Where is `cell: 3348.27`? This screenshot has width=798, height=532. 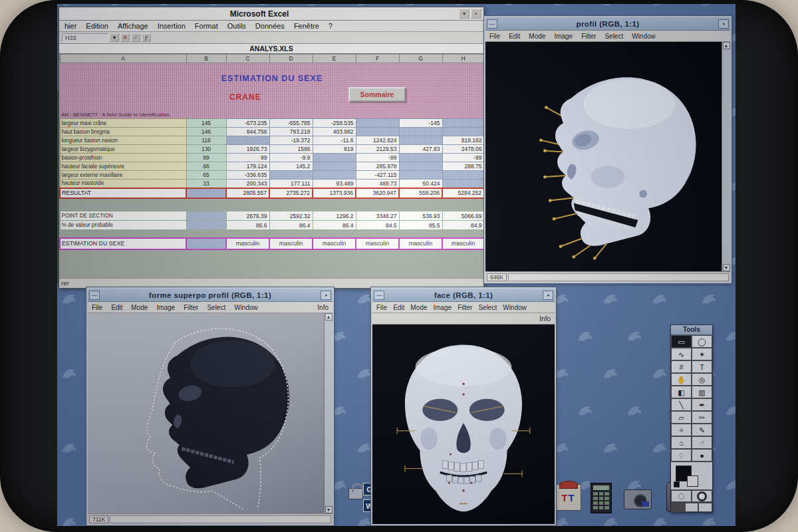 cell: 3348.27 is located at coordinates (378, 216).